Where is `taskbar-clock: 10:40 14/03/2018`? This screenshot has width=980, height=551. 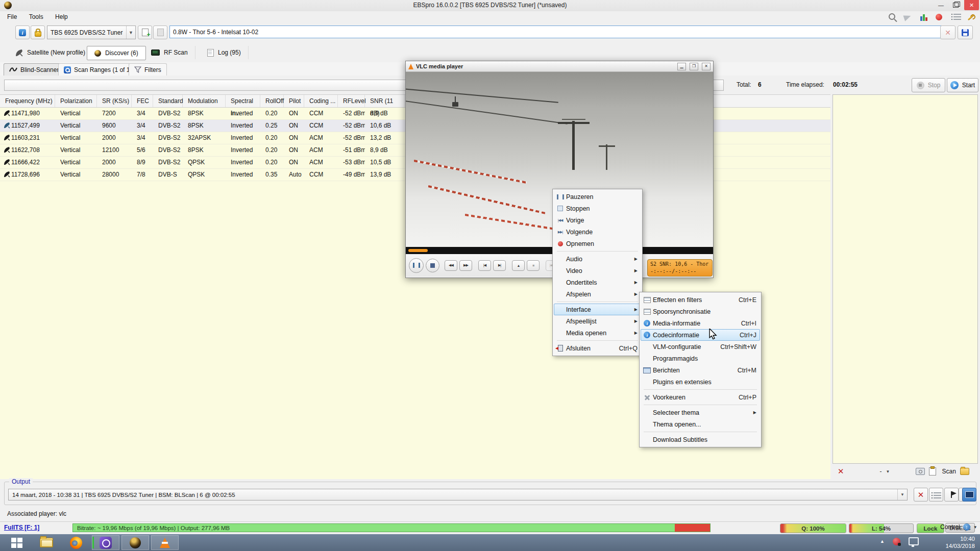
taskbar-clock: 10:40 14/03/2018 is located at coordinates (960, 542).